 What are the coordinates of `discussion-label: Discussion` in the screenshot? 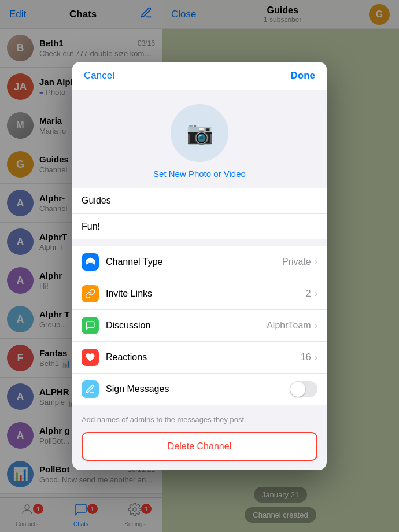 It's located at (186, 326).